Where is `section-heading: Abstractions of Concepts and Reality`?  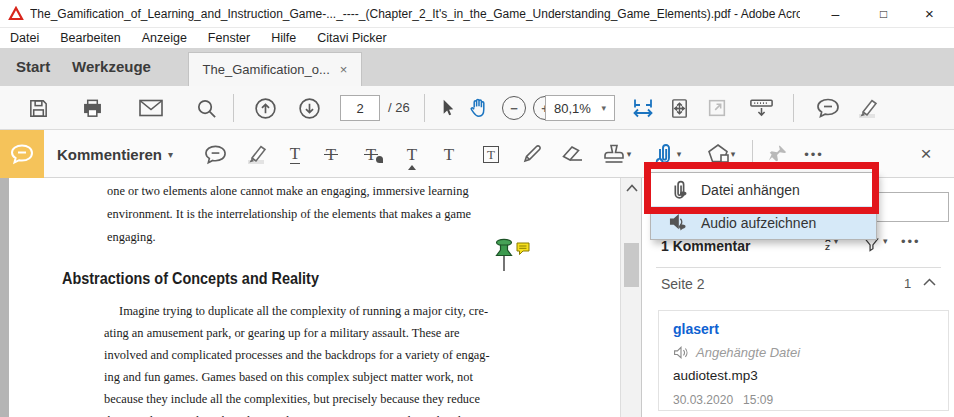
section-heading: Abstractions of Concepts and Reality is located at coordinates (190, 279).